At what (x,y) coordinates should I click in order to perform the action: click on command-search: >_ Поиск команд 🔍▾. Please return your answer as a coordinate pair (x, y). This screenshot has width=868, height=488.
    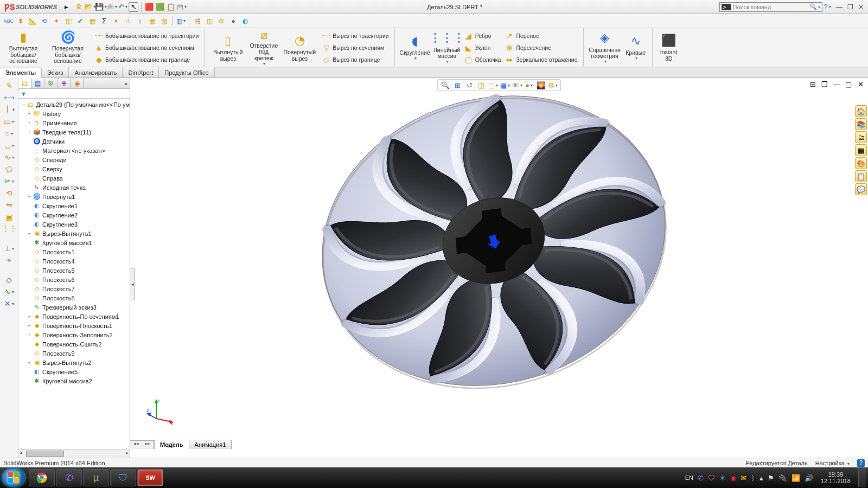
    Looking at the image, I should click on (771, 7).